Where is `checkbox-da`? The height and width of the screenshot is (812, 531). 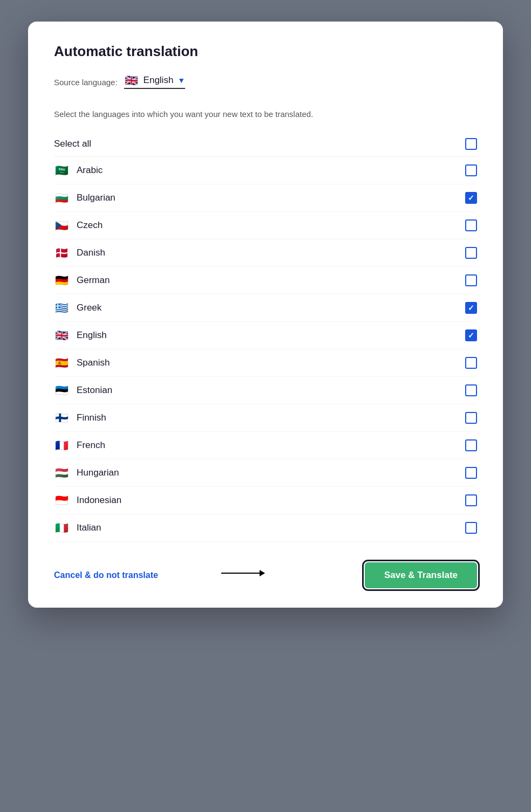
checkbox-da is located at coordinates (471, 253).